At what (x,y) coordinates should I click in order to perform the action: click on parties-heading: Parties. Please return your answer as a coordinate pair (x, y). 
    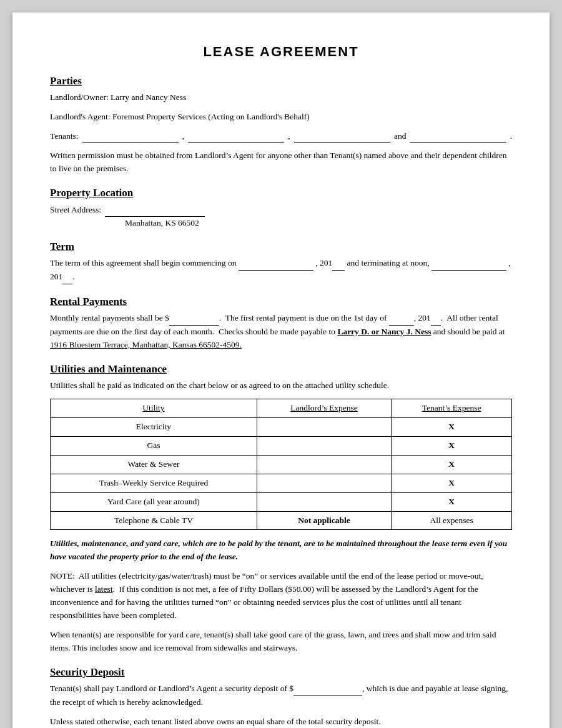
    Looking at the image, I should click on (281, 81).